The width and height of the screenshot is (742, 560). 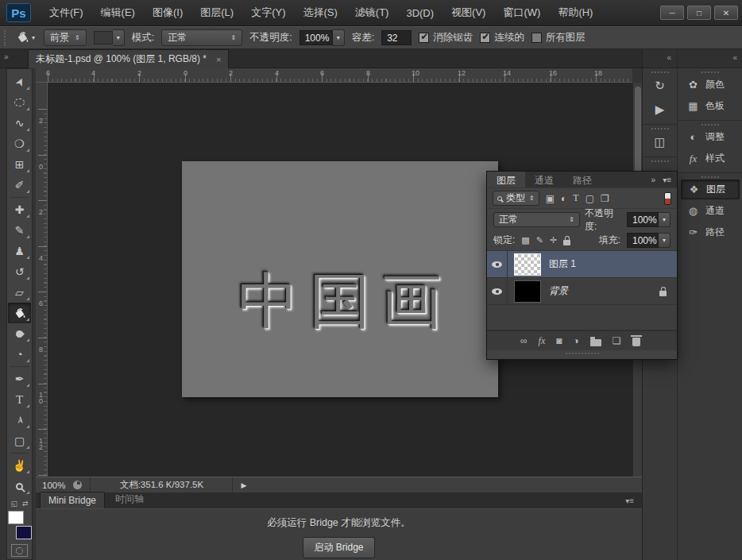 I want to click on filter-smart-objects-icon: ❐, so click(x=605, y=199).